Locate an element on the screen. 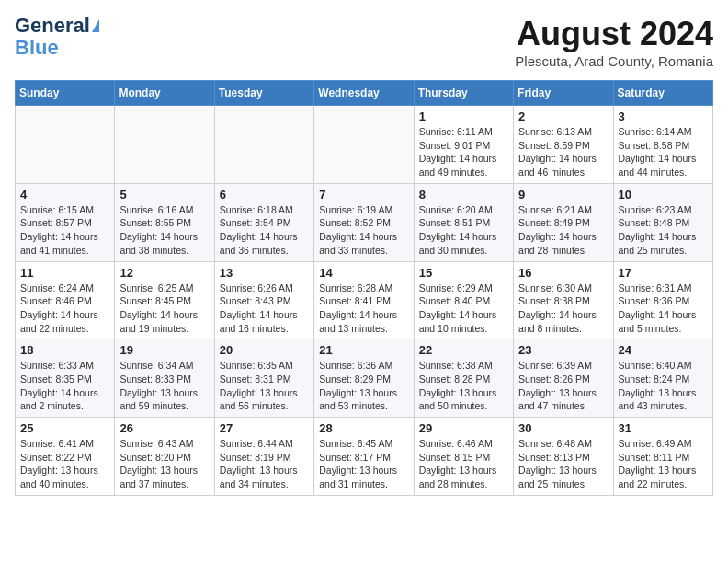  calendar-day-cell: 30Sunrise: 6:48 AM Sunset: 8:13 PM Dayli… is located at coordinates (563, 456).